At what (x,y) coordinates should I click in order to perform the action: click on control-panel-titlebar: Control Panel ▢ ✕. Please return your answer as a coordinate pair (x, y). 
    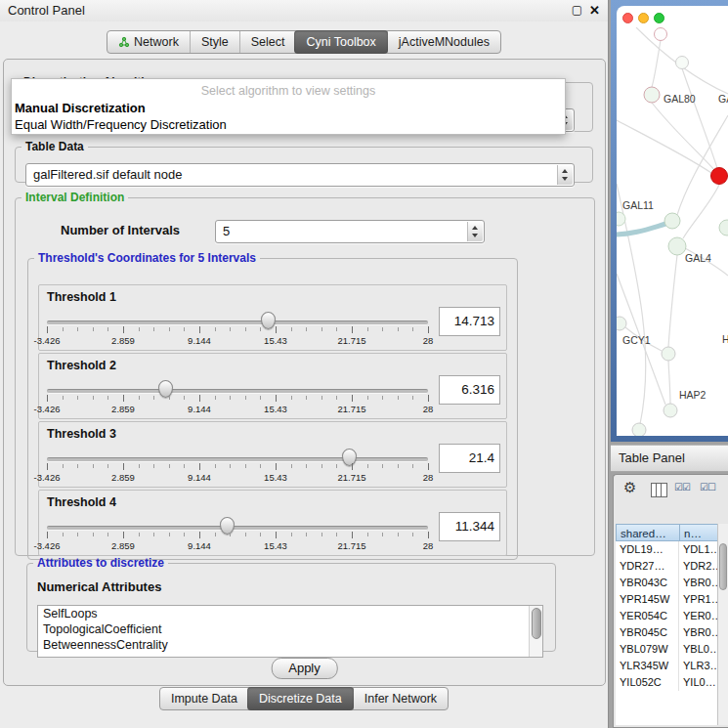
    Looking at the image, I should click on (304, 11).